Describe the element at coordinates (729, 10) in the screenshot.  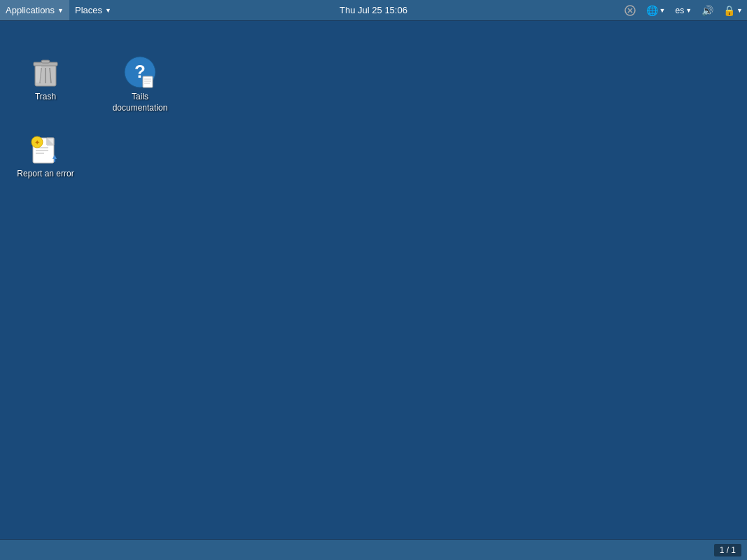
I see `lock-icon: 🔒` at that location.